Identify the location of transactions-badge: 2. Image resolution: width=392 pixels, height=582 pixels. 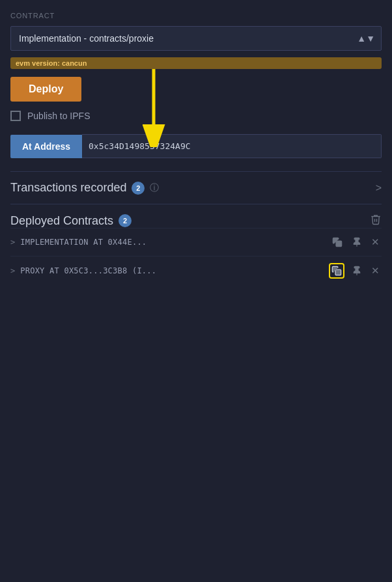
(138, 188).